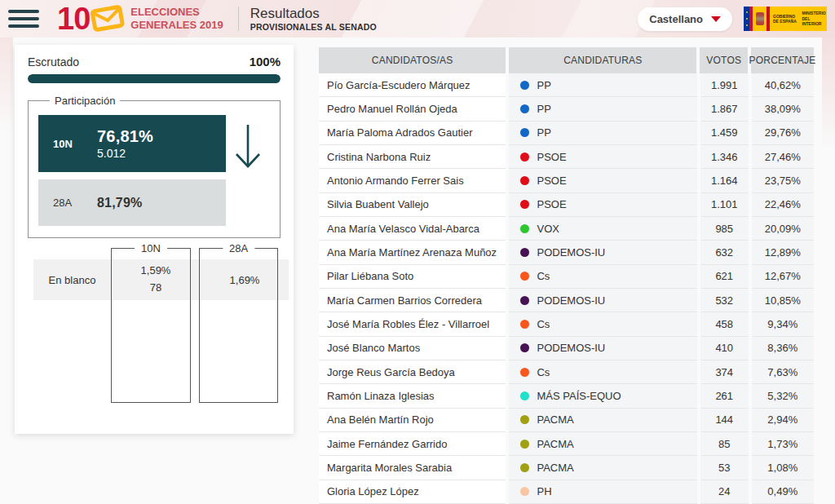 The height and width of the screenshot is (504, 835). I want to click on percent-value: 27,46%, so click(783, 157).